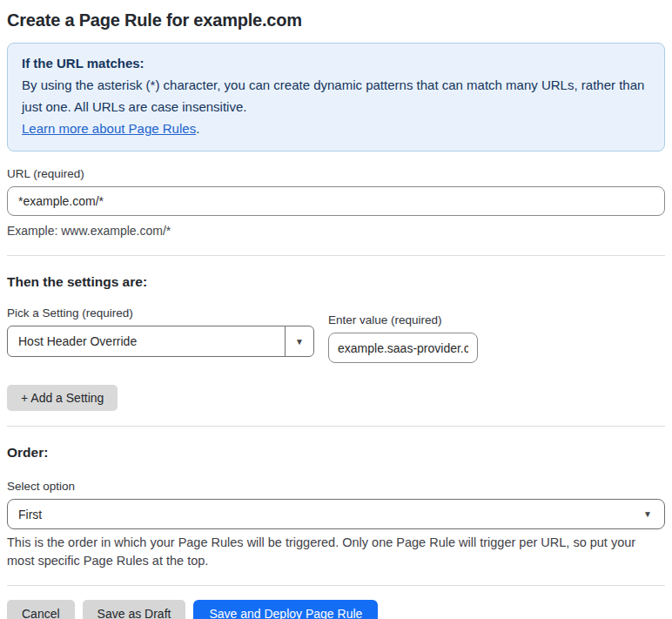 The width and height of the screenshot is (672, 619). I want to click on info-box-body: By using the asterisk (*) character, you…, so click(336, 96).